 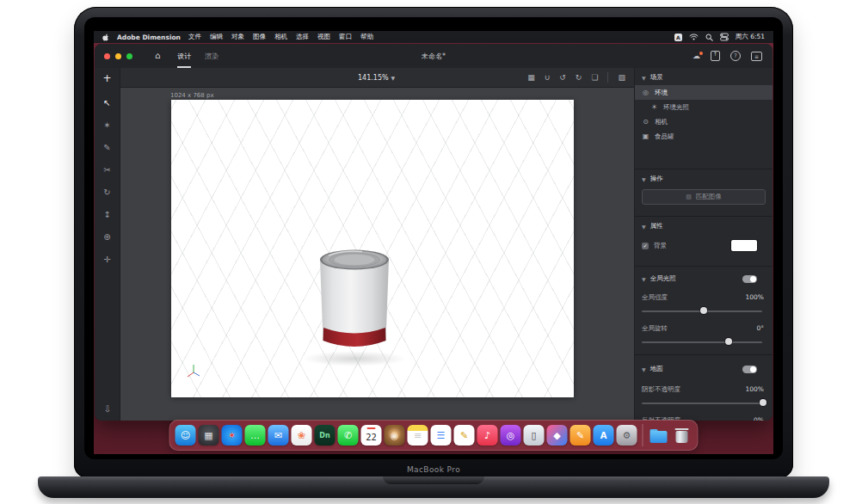 I want to click on select-tool: ↖, so click(x=108, y=102).